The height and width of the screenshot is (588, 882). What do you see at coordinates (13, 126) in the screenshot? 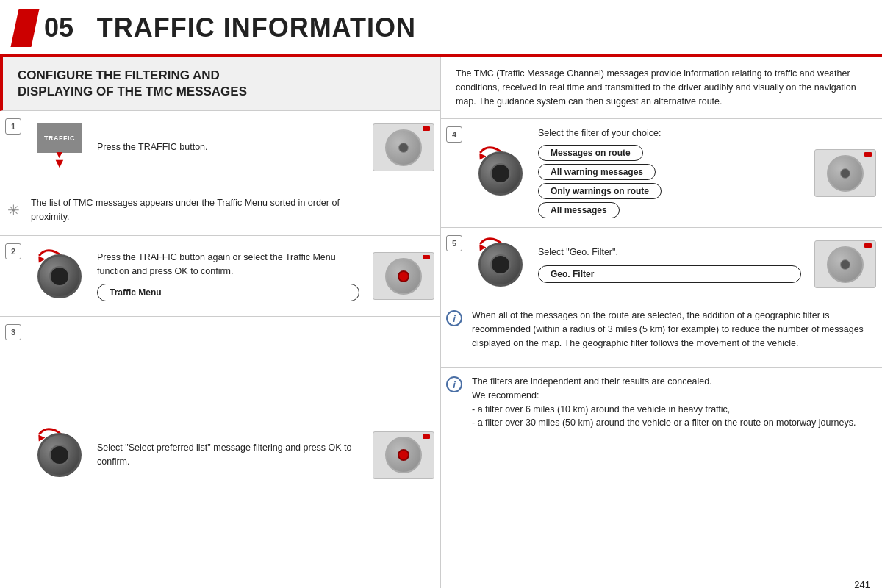
I see `step-1-badge: 1` at bounding box center [13, 126].